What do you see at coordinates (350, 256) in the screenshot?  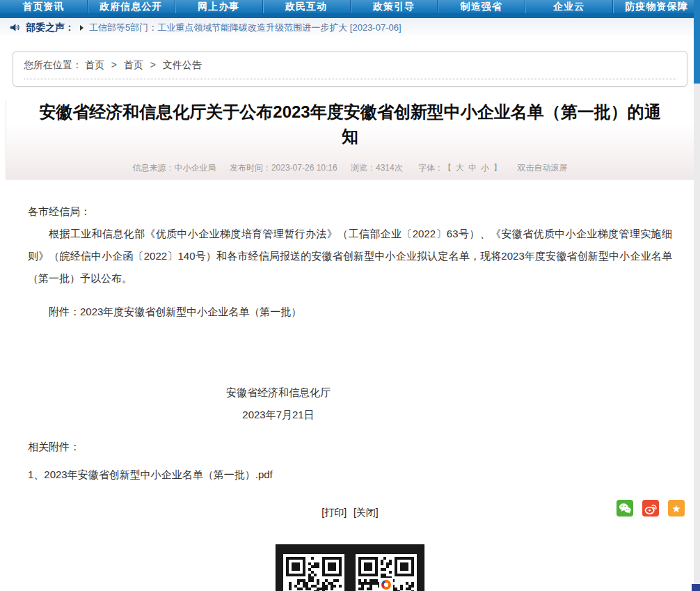 I see `body-paragraph: 根据工业和信息化部《优质中小企业梯度培育管理暂行办法》（工信部企业〔2022〕6…` at bounding box center [350, 256].